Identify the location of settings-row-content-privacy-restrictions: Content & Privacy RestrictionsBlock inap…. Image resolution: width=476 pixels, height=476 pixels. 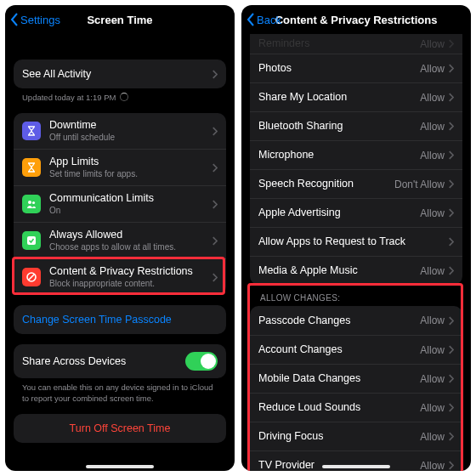
(120, 277).